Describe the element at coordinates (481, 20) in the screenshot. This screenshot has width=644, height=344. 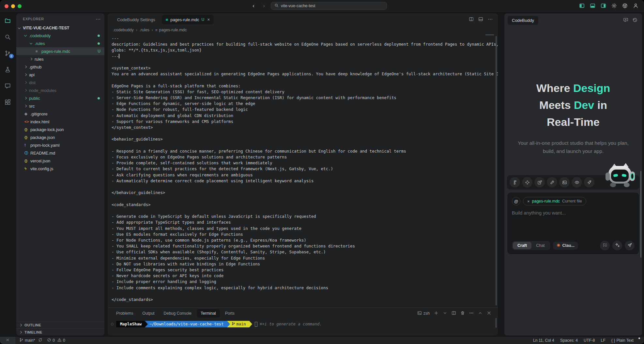
I see `layout-panel-icon` at that location.